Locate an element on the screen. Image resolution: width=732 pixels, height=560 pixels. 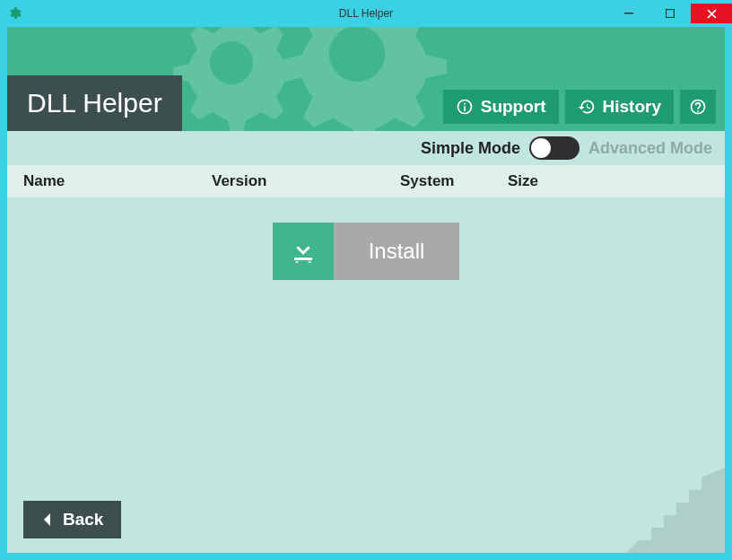
chevron-left-icon is located at coordinates (48, 520).